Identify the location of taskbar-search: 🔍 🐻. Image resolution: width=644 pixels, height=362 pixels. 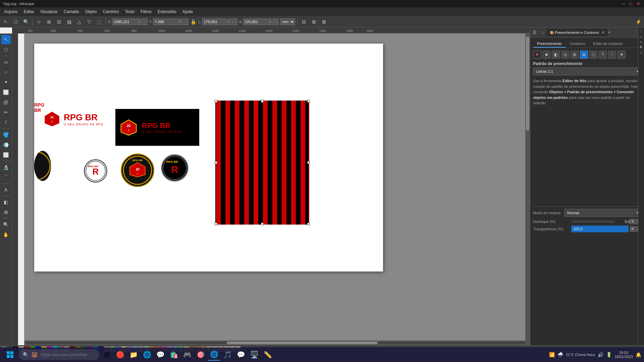
(59, 355).